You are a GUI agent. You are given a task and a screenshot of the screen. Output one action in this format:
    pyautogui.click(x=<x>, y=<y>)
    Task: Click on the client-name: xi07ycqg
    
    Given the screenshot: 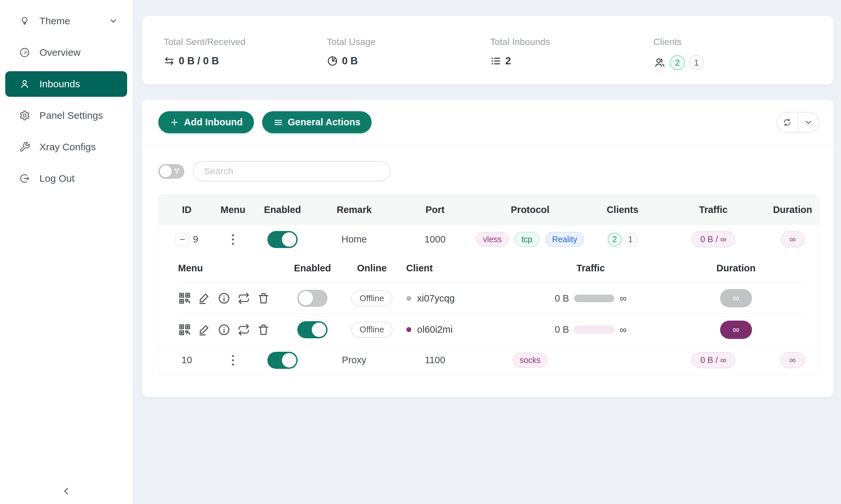 What is the action you would take?
    pyautogui.click(x=436, y=299)
    